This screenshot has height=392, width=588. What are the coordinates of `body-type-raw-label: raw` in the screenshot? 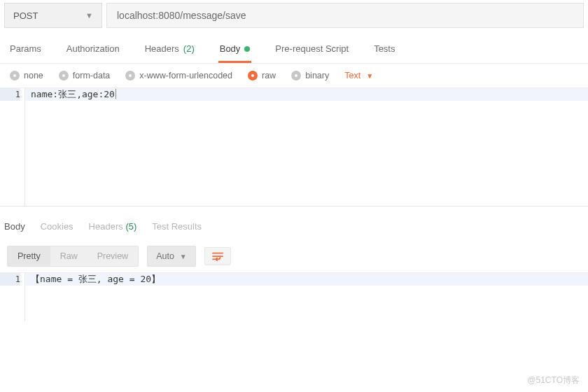 It's located at (269, 76).